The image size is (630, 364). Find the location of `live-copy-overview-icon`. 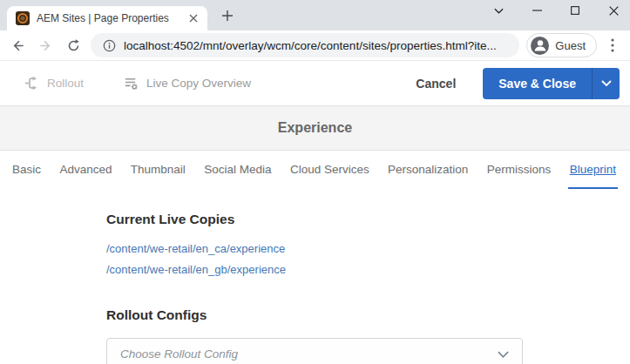

live-copy-overview-icon is located at coordinates (131, 84).